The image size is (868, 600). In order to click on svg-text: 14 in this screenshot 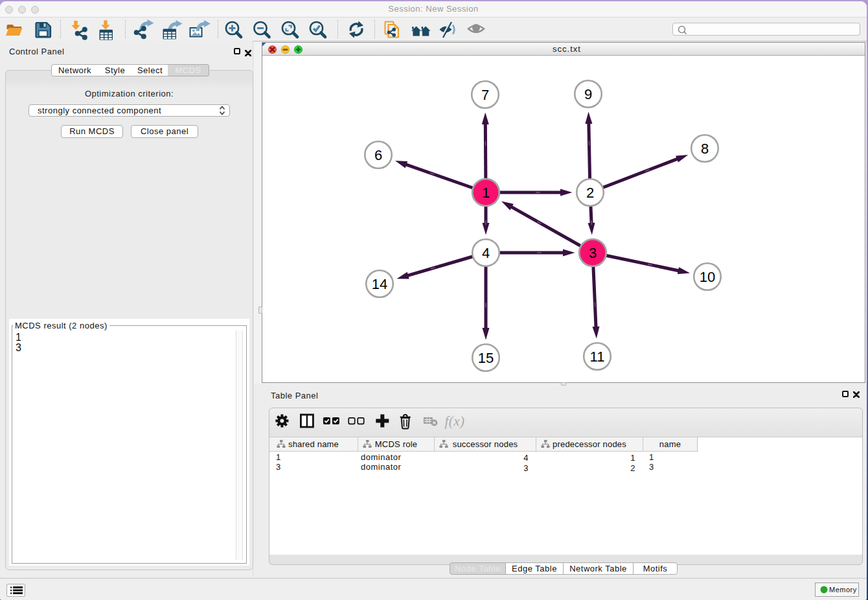, I will do `click(380, 284)`.